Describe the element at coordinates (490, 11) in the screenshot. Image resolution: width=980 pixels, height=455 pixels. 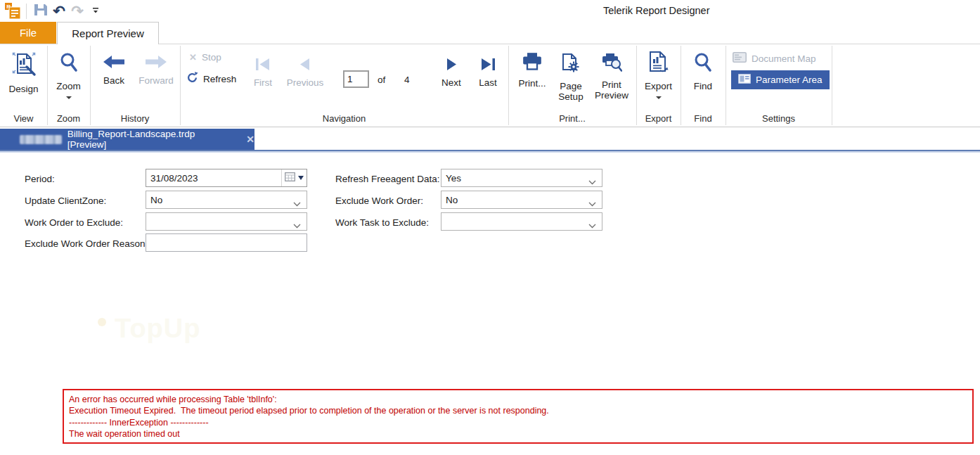
I see `title-bar: R ↶` at that location.